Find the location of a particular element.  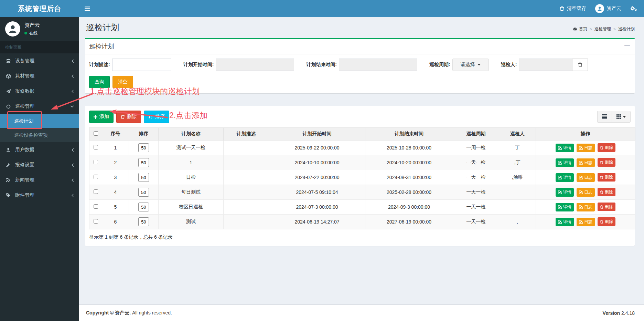

trash-icon is located at coordinates (562, 9).